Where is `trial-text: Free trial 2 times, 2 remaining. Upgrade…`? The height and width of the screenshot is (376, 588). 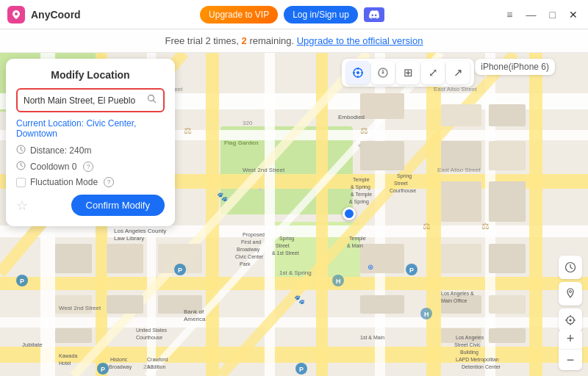
trial-text: Free trial 2 times, 2 remaining. Upgrade… is located at coordinates (294, 41).